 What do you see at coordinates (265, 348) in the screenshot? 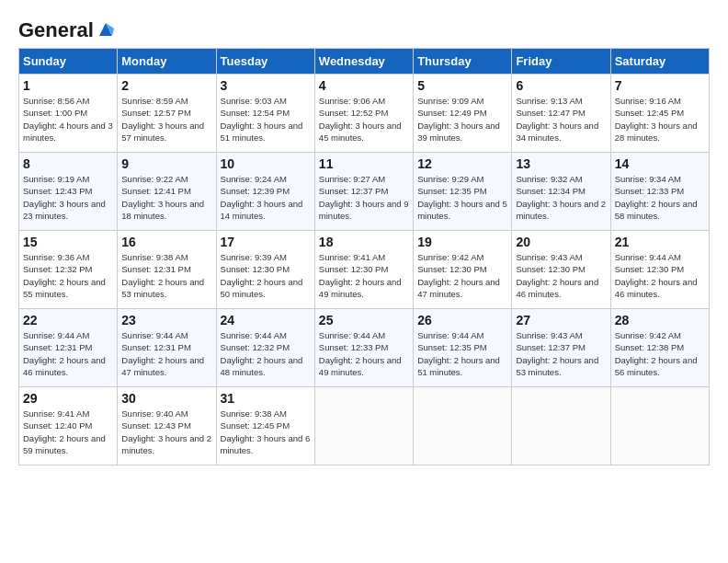
I see `calendar-cell: 24Sunrise: 9:44 AMSunset: 12:32 PMDaylig…` at bounding box center [265, 348].